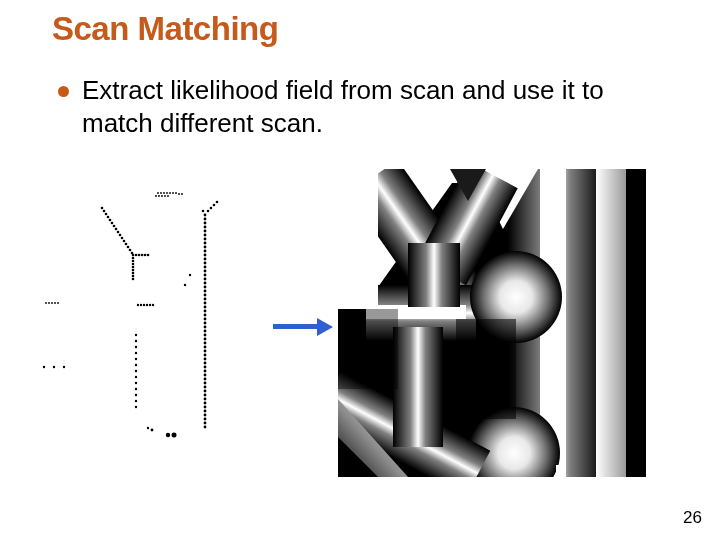  I want to click on transform-arrow-icon, so click(304, 327).